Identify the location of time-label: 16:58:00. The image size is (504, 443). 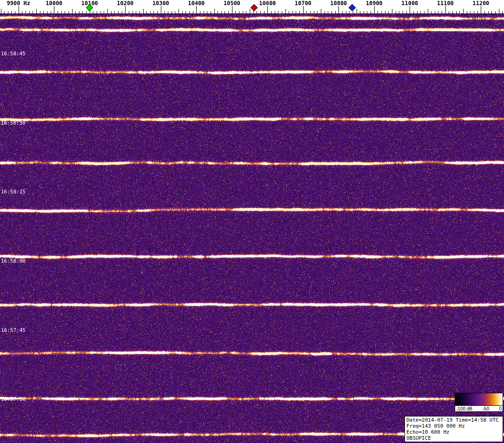
(13, 261).